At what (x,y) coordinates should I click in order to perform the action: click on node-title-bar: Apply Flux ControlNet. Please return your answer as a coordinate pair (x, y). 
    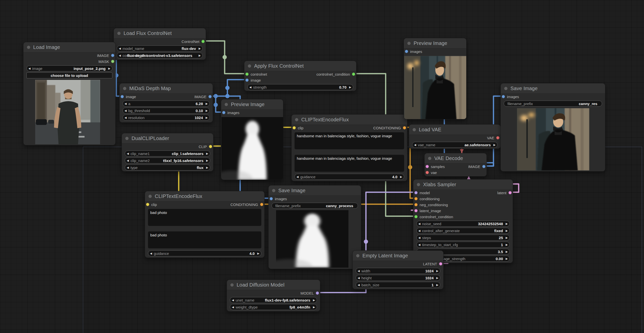
    Looking at the image, I should click on (300, 66).